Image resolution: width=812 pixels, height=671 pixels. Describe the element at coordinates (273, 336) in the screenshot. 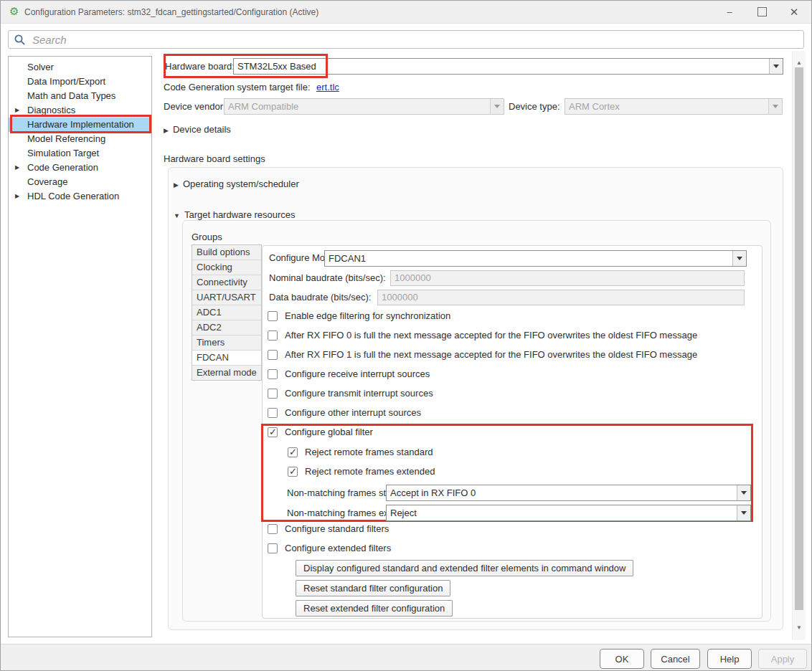

I see `rx-fifo0-overwrite-checkbox` at that location.